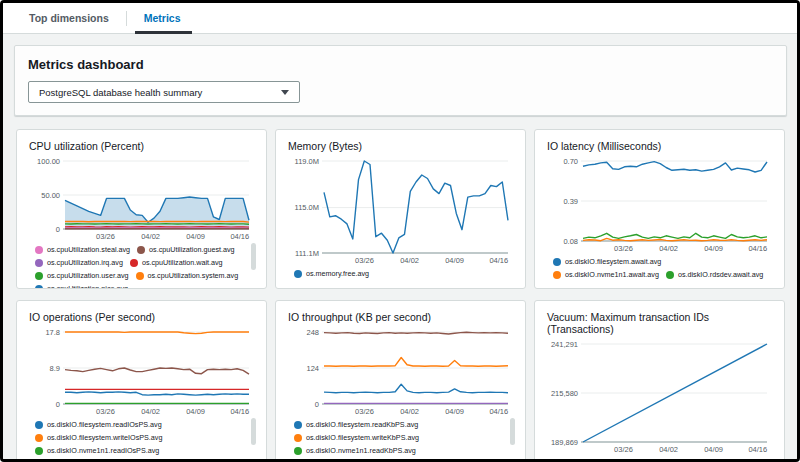 Image resolution: width=800 pixels, height=462 pixels. What do you see at coordinates (564, 394) in the screenshot?
I see `y-tick-label: 215,580` at bounding box center [564, 394].